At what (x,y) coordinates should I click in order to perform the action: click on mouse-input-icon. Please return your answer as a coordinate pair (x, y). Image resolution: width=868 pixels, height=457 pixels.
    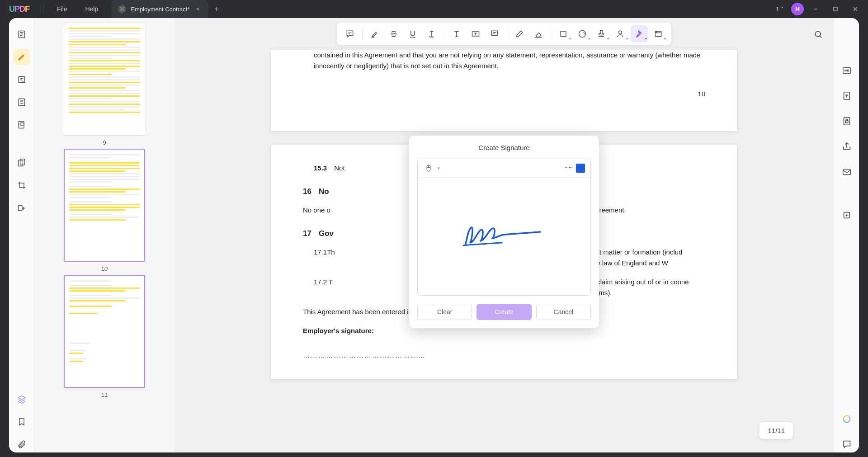
    Looking at the image, I should click on (429, 168).